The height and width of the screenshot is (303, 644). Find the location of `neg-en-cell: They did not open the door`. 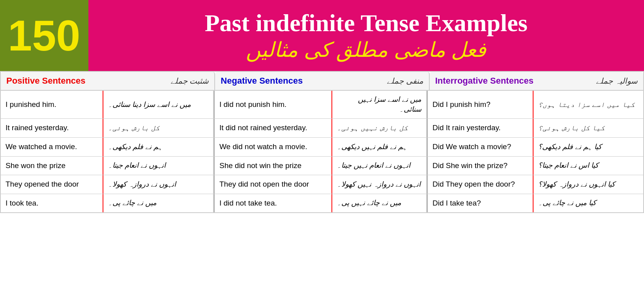

neg-en-cell: They did not open the door is located at coordinates (273, 185).